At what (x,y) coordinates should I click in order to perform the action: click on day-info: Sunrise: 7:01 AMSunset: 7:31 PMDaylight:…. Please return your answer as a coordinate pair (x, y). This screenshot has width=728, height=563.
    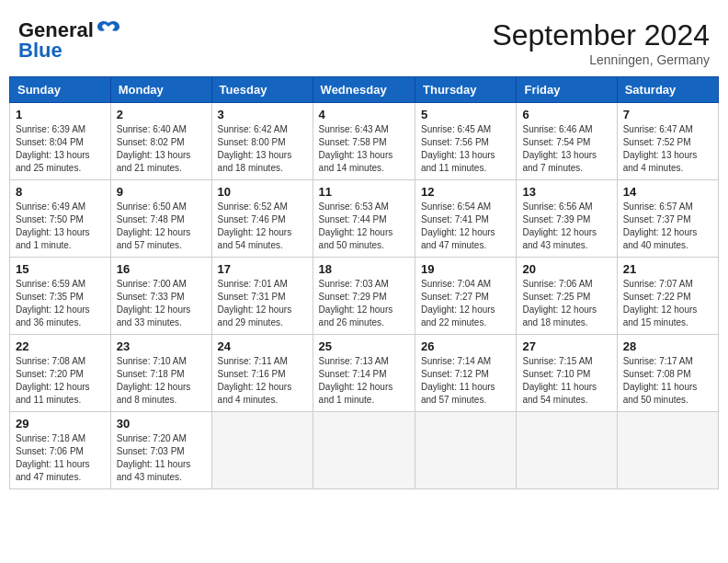
    Looking at the image, I should click on (263, 304).